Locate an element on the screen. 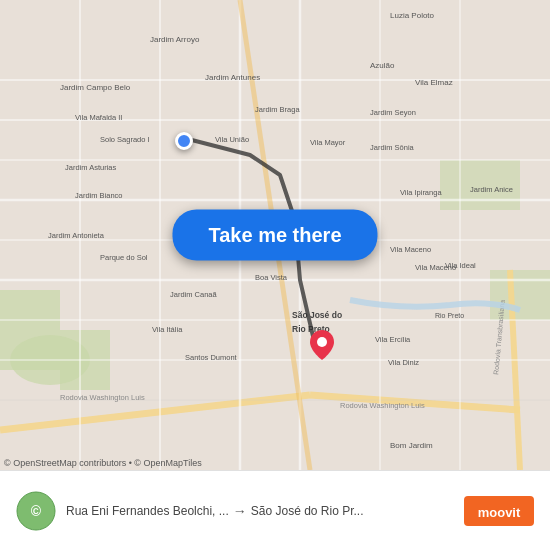  route-from: Rua Eni Fernandes Beolchi, ... is located at coordinates (148, 511).